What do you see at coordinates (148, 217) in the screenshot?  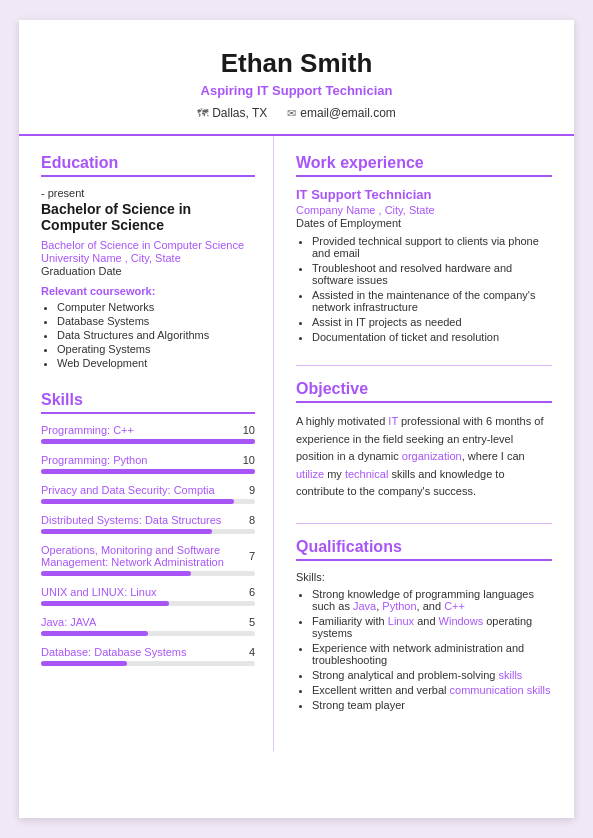 I see `edu-degree: Bachelor of Science in Computer Science` at bounding box center [148, 217].